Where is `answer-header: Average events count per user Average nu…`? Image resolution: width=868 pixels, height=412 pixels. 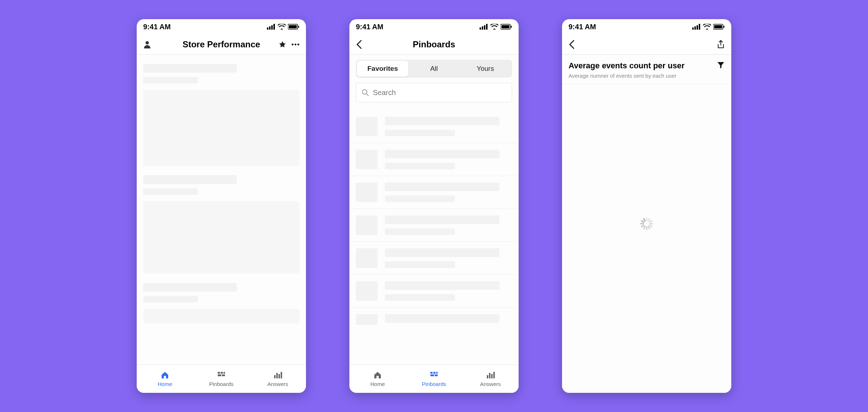
answer-header: Average events count per user Average nu… is located at coordinates (647, 69).